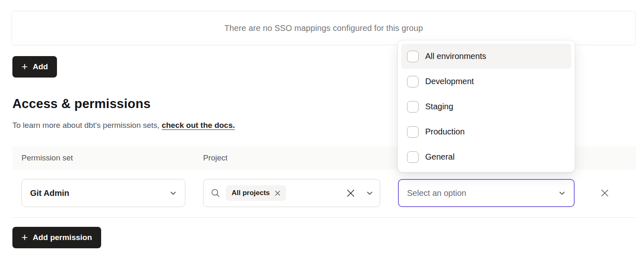  What do you see at coordinates (324, 28) in the screenshot?
I see `sso-empty-message: There are no SSO mappings configured for…` at bounding box center [324, 28].